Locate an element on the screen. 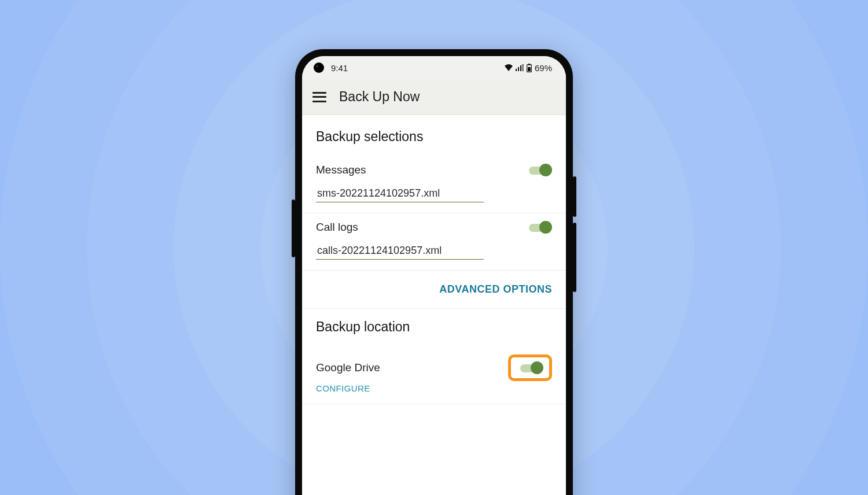 This screenshot has width=868, height=495. call-logs-row: Call logs is located at coordinates (434, 242).